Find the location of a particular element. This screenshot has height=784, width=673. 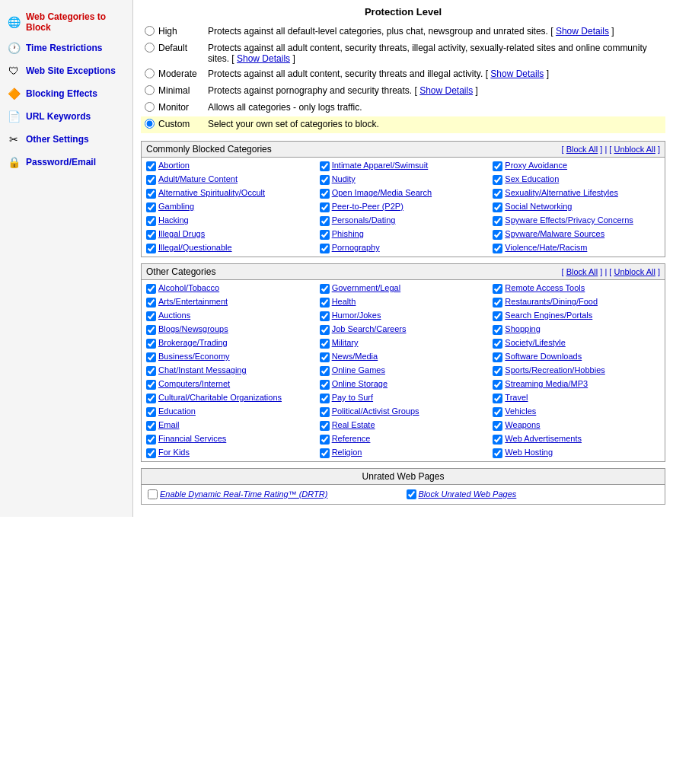

radio-default is located at coordinates (149, 47).